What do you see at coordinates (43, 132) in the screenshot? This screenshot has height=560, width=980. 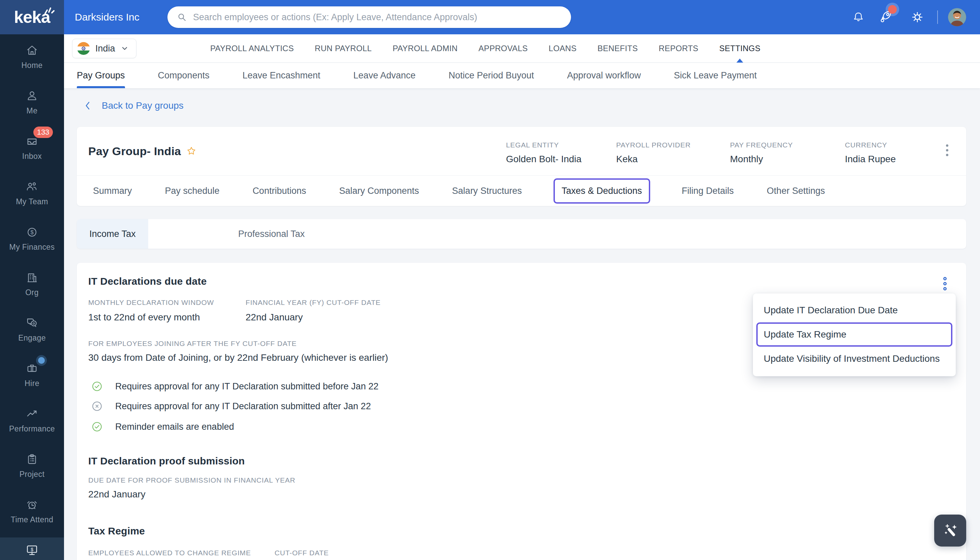 I see `inbox-badge: 133` at bounding box center [43, 132].